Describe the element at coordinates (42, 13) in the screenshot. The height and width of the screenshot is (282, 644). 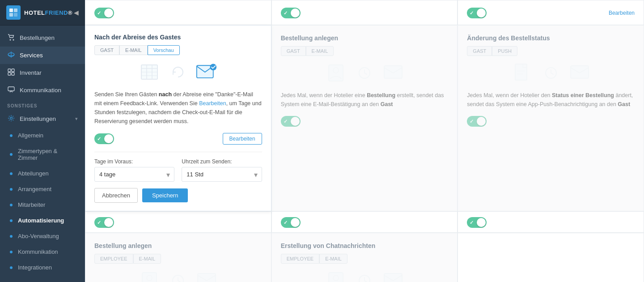
I see `sidebar-header: HOTELFRIEND® ◀` at that location.